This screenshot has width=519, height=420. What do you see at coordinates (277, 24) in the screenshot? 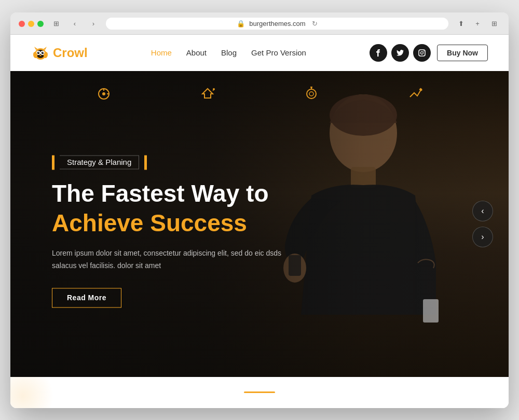
I see `address-bar: 🔒 burgerthemes.com ↻` at bounding box center [277, 24].